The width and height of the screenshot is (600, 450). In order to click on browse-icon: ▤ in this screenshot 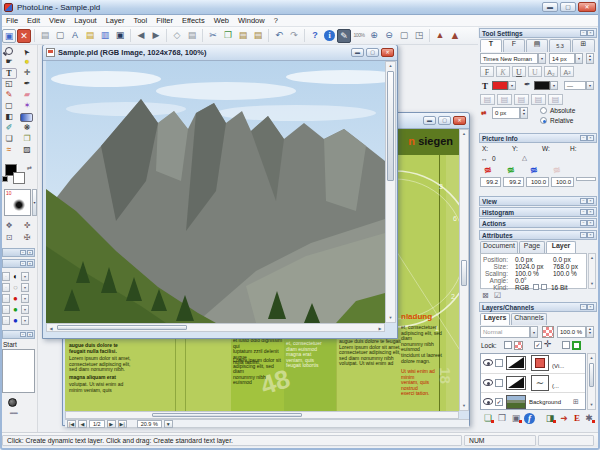, I will do `click(45, 36)`.